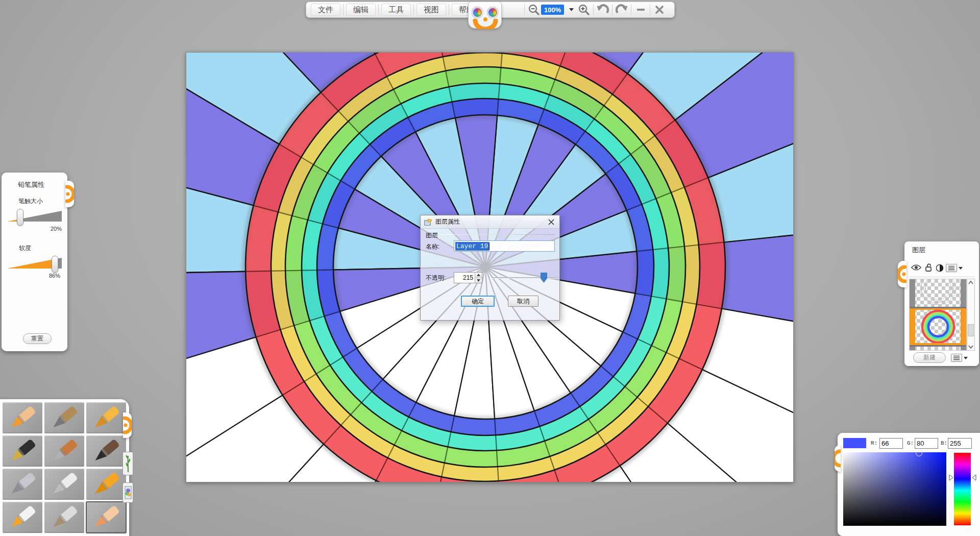 Image resolution: width=980 pixels, height=536 pixels. I want to click on cancel-button: 取消, so click(523, 301).